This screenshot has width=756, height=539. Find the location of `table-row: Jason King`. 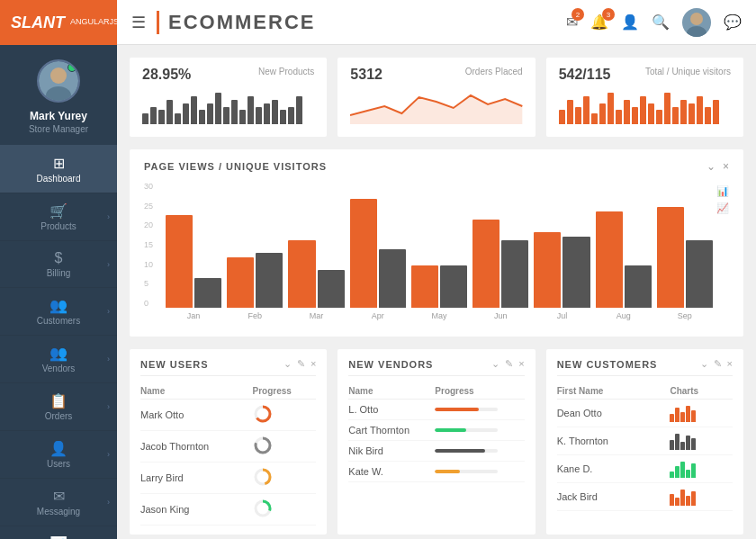

table-row: Jason King is located at coordinates (229, 509).